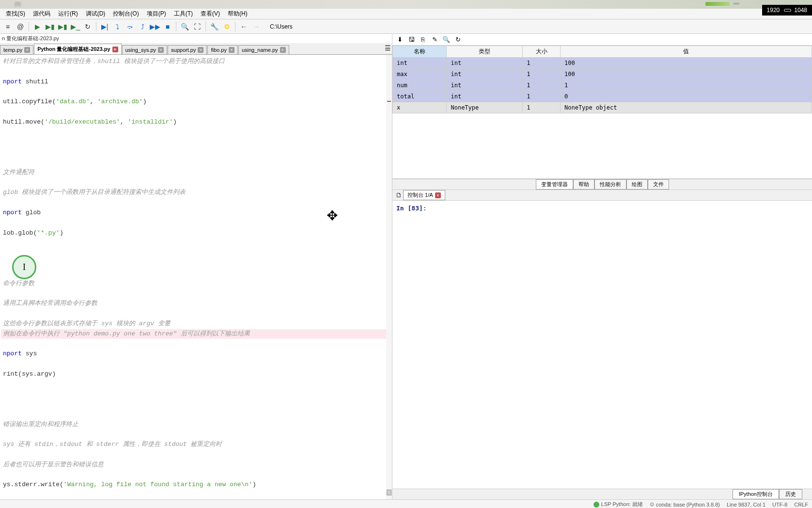 Image resolution: width=812 pixels, height=508 pixels. I want to click on hamburger-icon: ☰, so click(388, 48).